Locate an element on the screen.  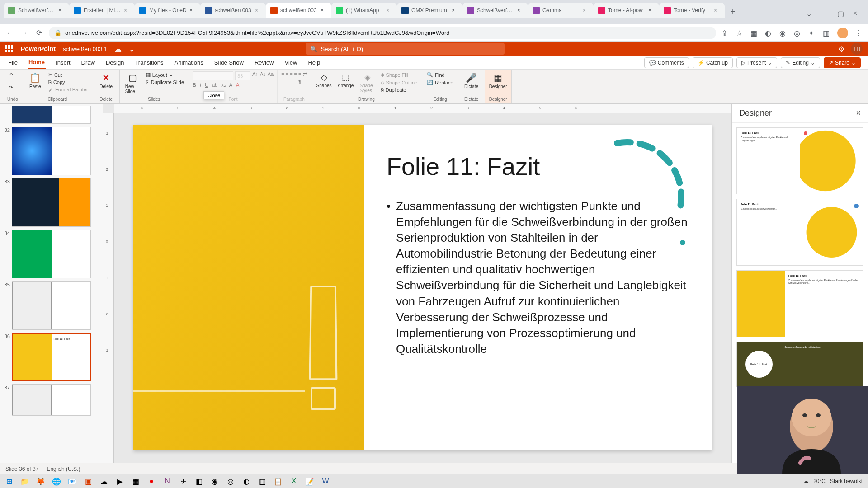
tab-design: Design is located at coordinates (115, 62).